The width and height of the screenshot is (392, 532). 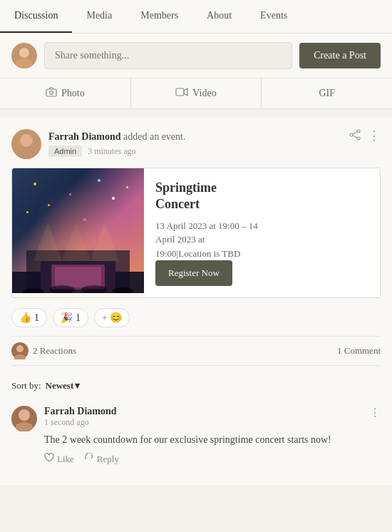 I want to click on heart-icon, so click(x=49, y=459).